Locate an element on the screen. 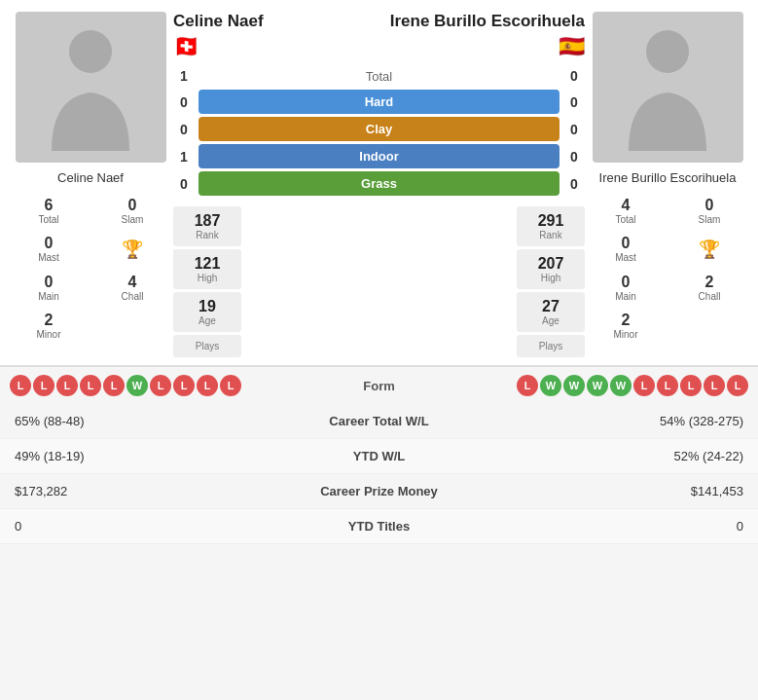 This screenshot has width=758, height=700. right-rank-val: 291 is located at coordinates (551, 221).